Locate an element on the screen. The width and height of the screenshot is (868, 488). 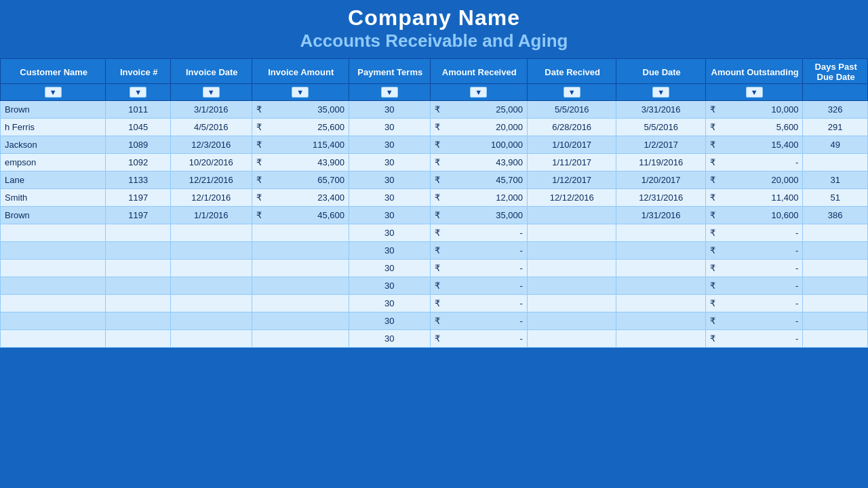
table-row: empson109210/20/2016₹43,90030₹43,9001/11… is located at coordinates (434, 163).